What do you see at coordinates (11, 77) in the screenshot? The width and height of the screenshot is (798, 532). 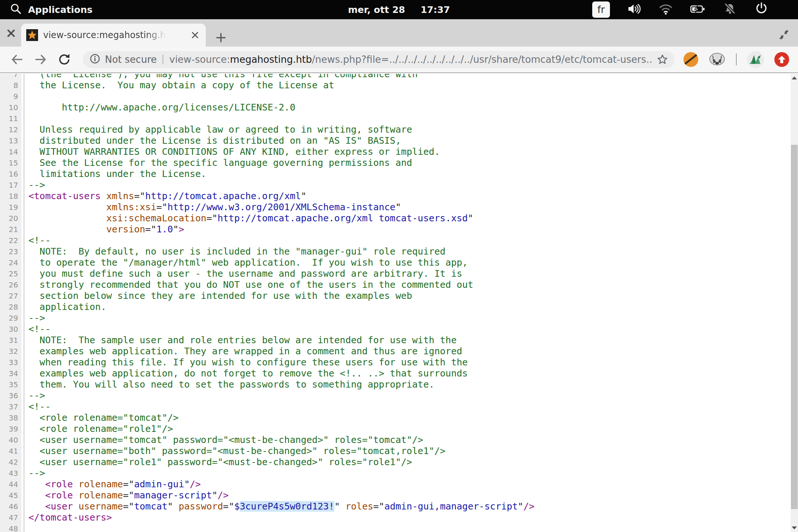 I see `line-number: 7` at bounding box center [11, 77].